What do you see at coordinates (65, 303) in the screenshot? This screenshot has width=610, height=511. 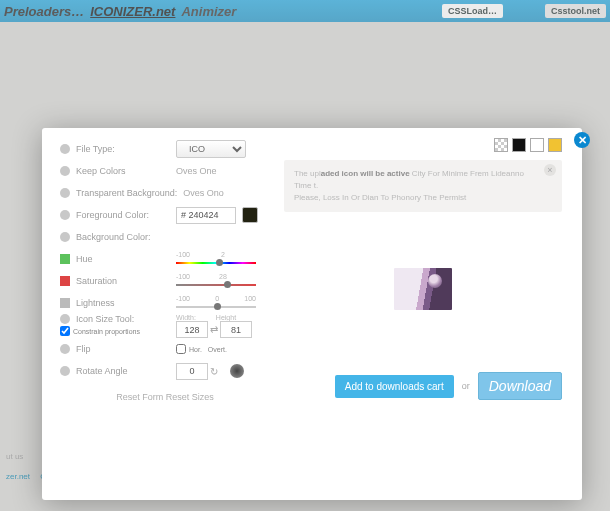 I see `lightness-icon` at bounding box center [65, 303].